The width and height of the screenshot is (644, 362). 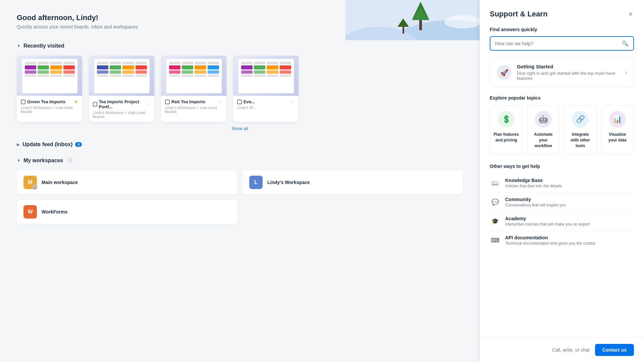 What do you see at coordinates (60, 182) in the screenshot?
I see `workspace-name: Main workspace` at bounding box center [60, 182].